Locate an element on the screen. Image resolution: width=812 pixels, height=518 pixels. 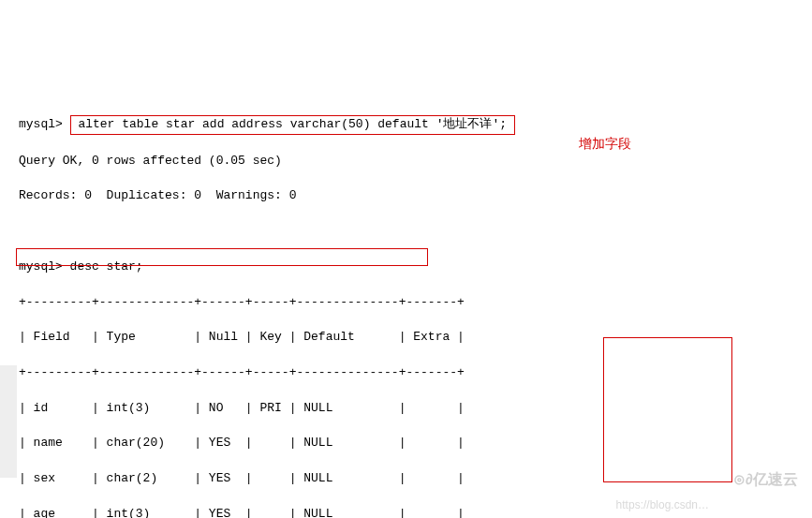
gray-margin is located at coordinates (8, 422).